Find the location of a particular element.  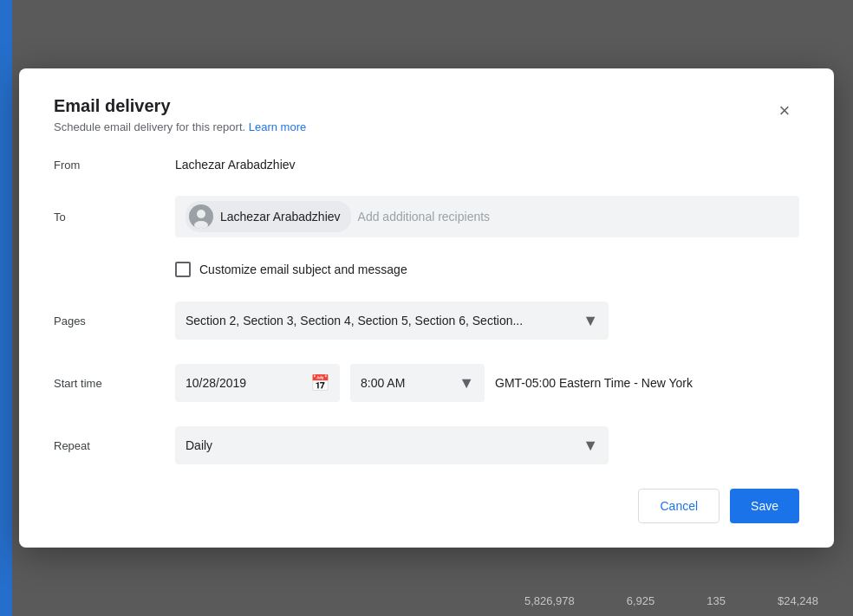

pages-label: Pages is located at coordinates (114, 321).